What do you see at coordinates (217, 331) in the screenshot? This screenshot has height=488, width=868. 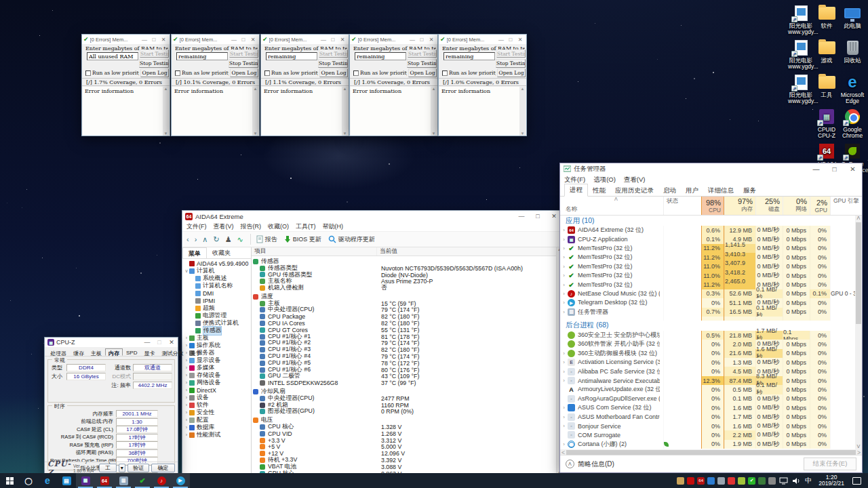 I see `tree-item-传感器: 传感器` at bounding box center [217, 331].